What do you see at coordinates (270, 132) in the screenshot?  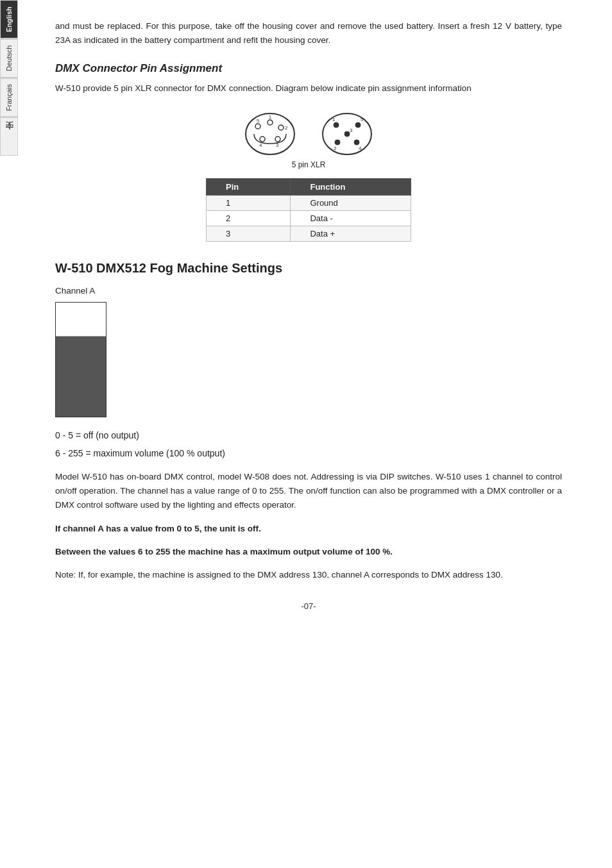 I see `xlr-male-connector: 5 2 3 4 1` at bounding box center [270, 132].